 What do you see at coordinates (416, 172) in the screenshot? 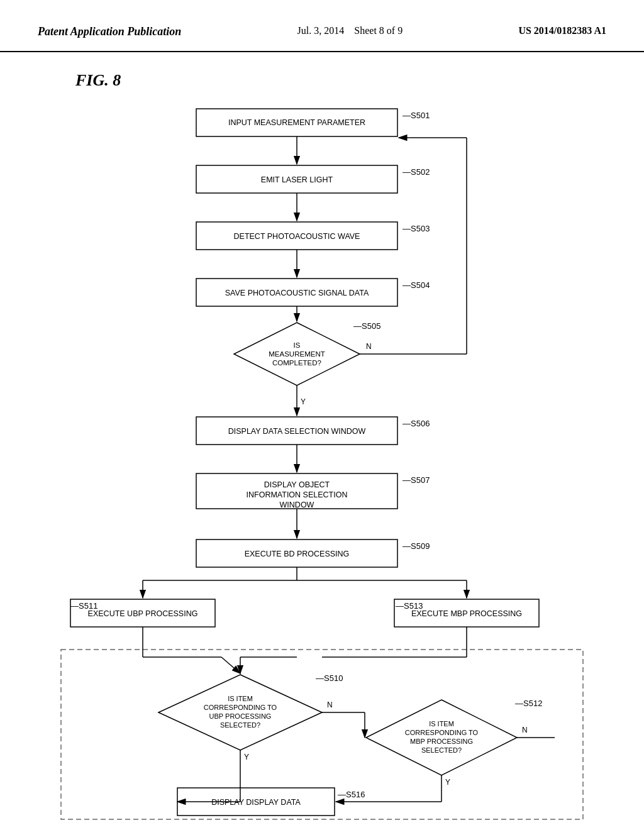
I see `svg-text: ―S502` at bounding box center [416, 172].